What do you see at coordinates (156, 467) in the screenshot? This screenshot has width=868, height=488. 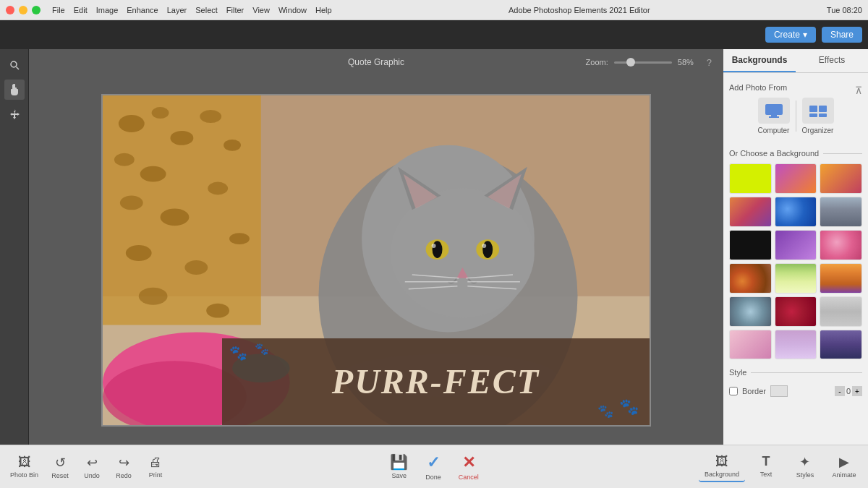 I see `print-tool: 🖨 Print` at bounding box center [156, 467].